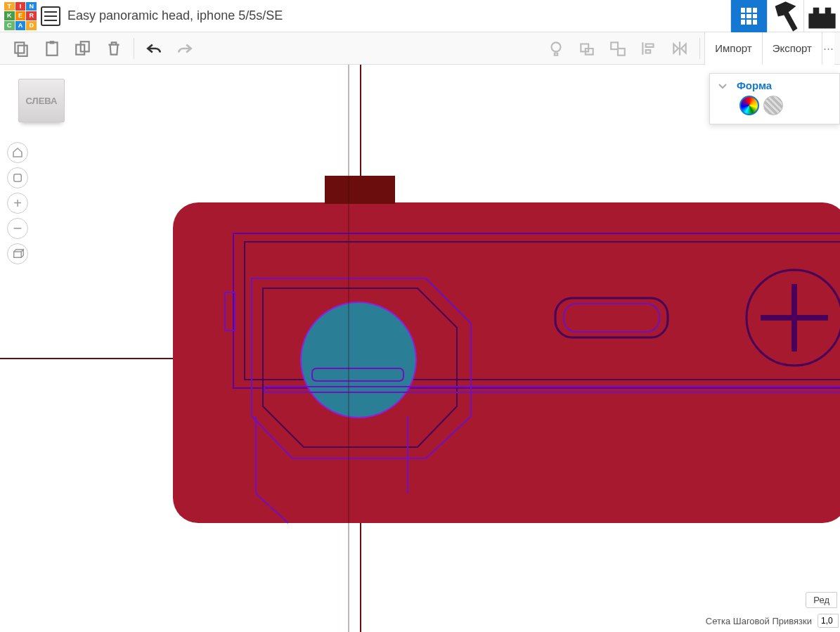 The image size is (840, 632). Describe the element at coordinates (618, 49) in the screenshot. I see `ungroup-button` at that location.